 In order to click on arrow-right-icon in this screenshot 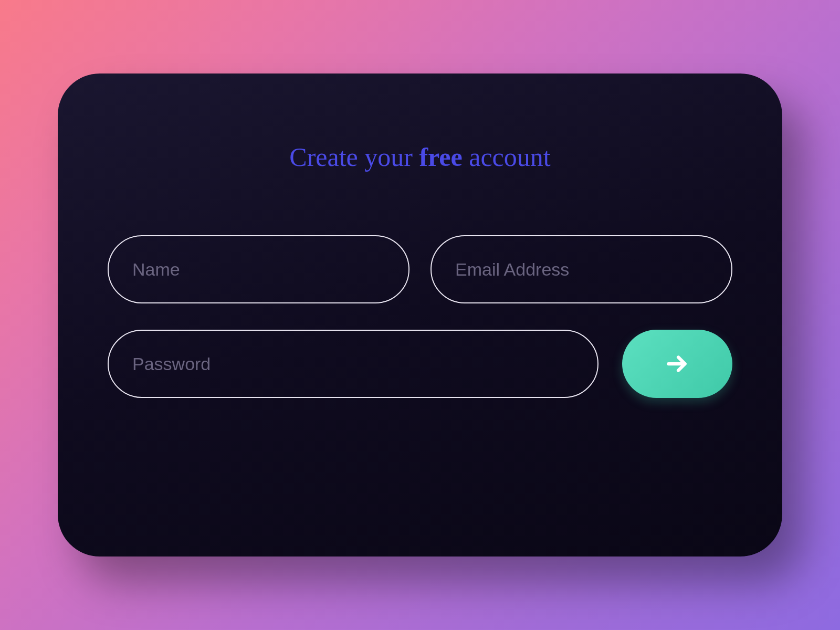, I will do `click(677, 364)`.